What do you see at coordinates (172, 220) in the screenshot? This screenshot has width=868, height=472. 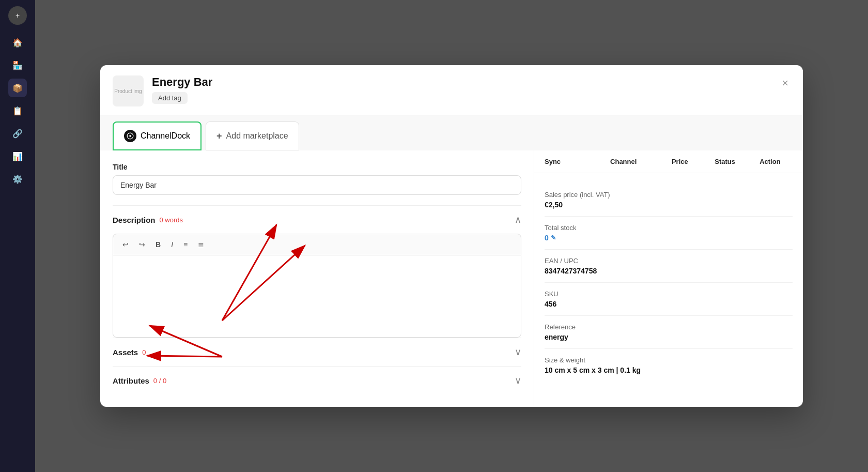 I see `description-word-count: 0 words` at bounding box center [172, 220].